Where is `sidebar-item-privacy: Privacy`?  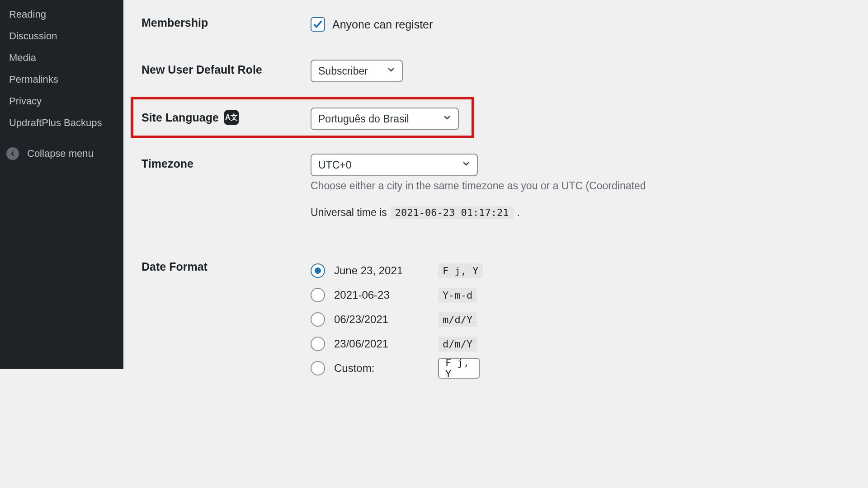
sidebar-item-privacy: Privacy is located at coordinates (61, 101).